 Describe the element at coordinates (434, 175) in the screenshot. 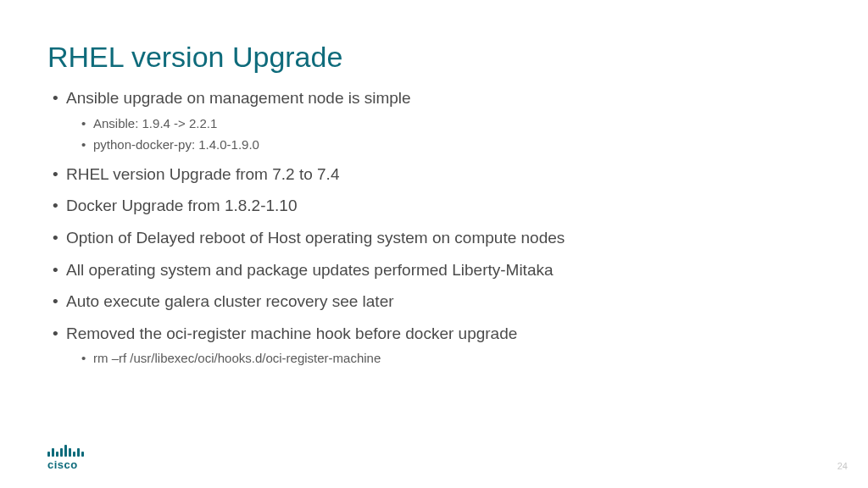

I see `bullet-item: RHEL version Upgrade from 7.2 to 7.4` at that location.